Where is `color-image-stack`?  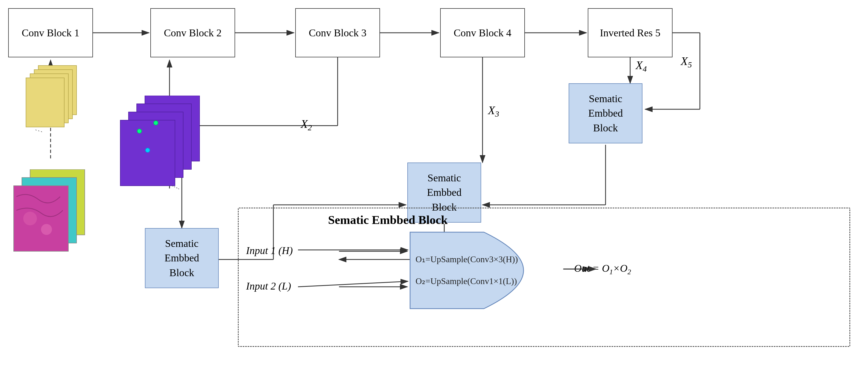 color-image-stack is located at coordinates (52, 221).